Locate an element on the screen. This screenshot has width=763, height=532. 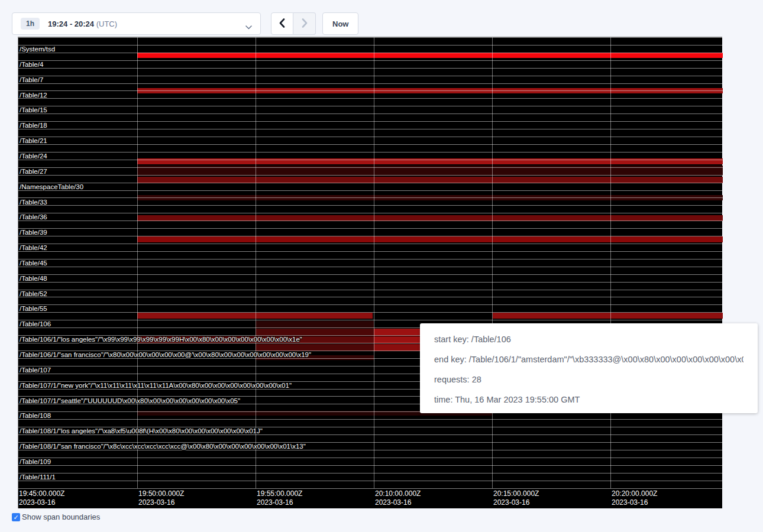
time-zone-text: (UTC) is located at coordinates (106, 24).